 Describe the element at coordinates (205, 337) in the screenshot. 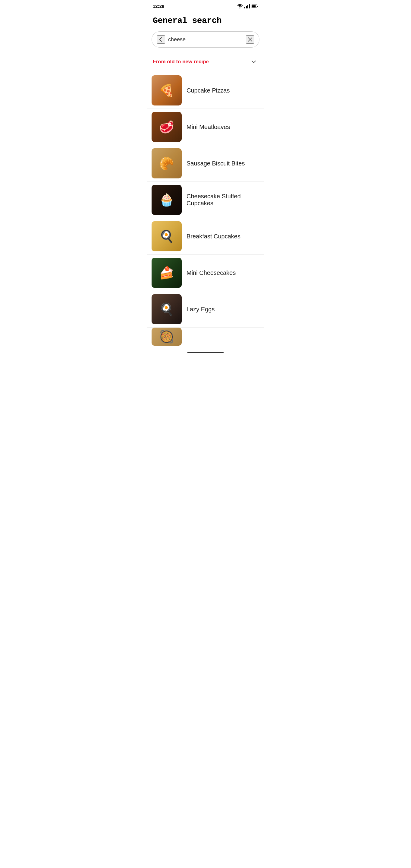

I see `recipe-item-partial` at that location.